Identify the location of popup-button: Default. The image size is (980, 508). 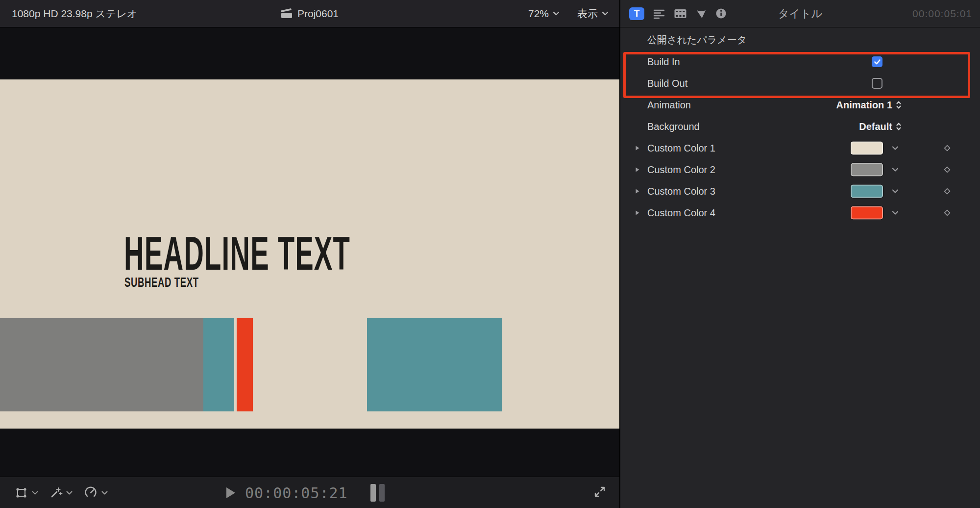
(880, 127).